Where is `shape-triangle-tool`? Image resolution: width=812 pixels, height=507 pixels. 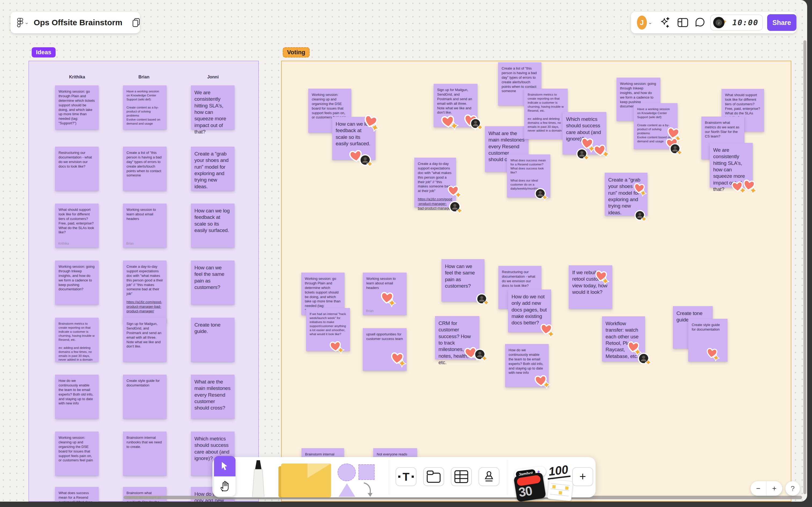
shape-triangle-tool is located at coordinates (347, 490).